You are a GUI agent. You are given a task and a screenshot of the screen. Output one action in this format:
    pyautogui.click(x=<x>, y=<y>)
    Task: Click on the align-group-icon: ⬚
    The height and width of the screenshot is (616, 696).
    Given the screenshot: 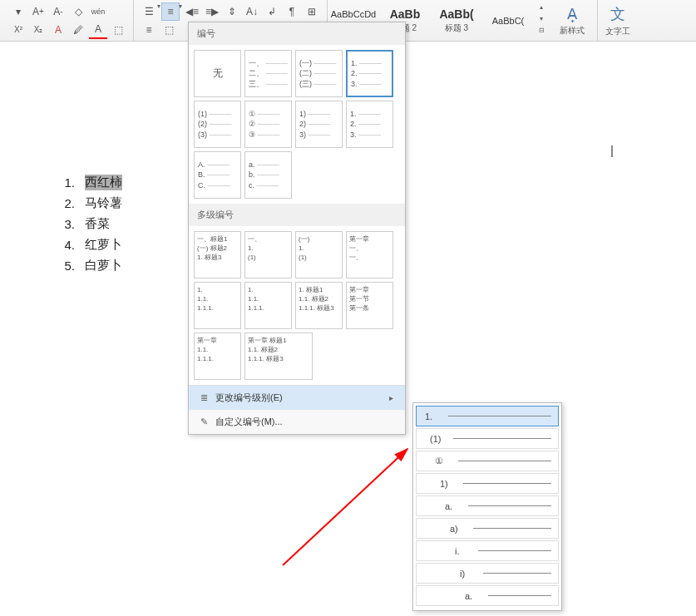 What is the action you would take?
    pyautogui.click(x=169, y=30)
    